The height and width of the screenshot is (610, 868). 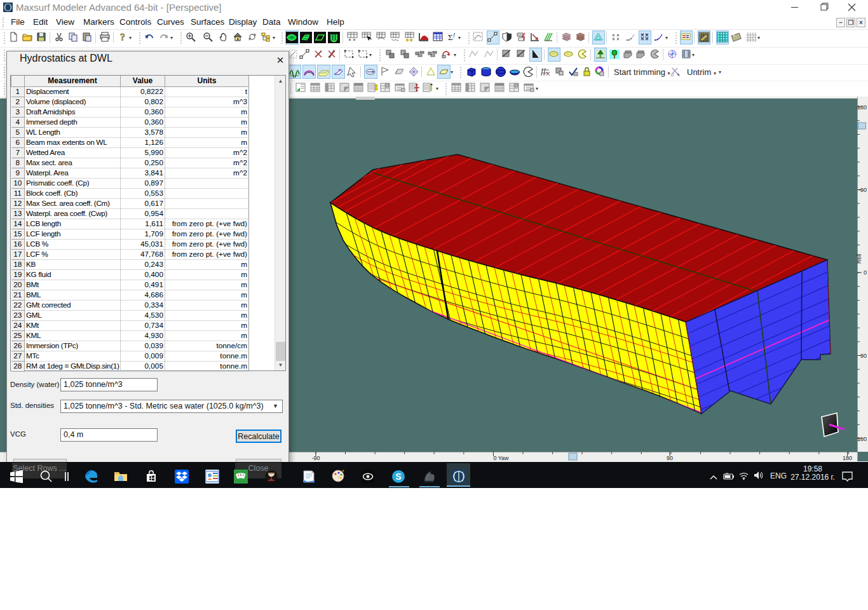 What do you see at coordinates (859, 259) in the screenshot?
I see `svg-text: Roll` at bounding box center [859, 259].